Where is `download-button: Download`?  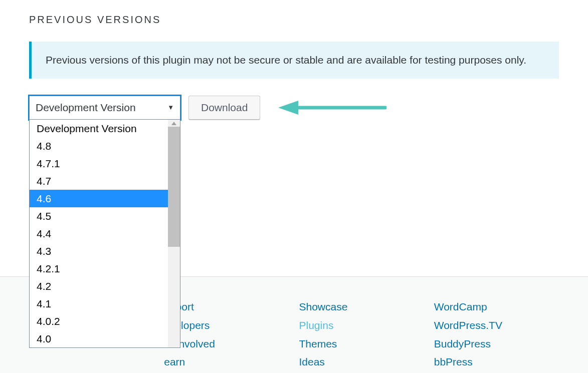 download-button: Download is located at coordinates (225, 108).